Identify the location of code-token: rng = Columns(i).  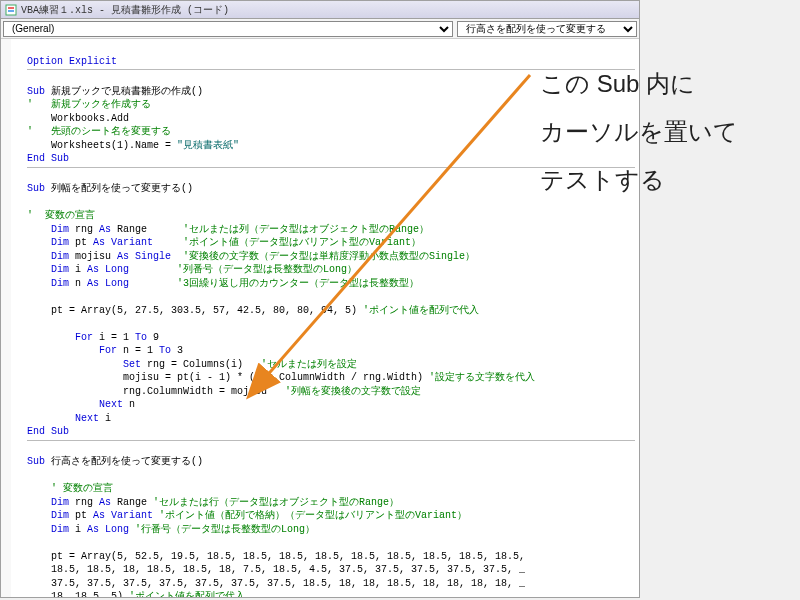
(201, 364).